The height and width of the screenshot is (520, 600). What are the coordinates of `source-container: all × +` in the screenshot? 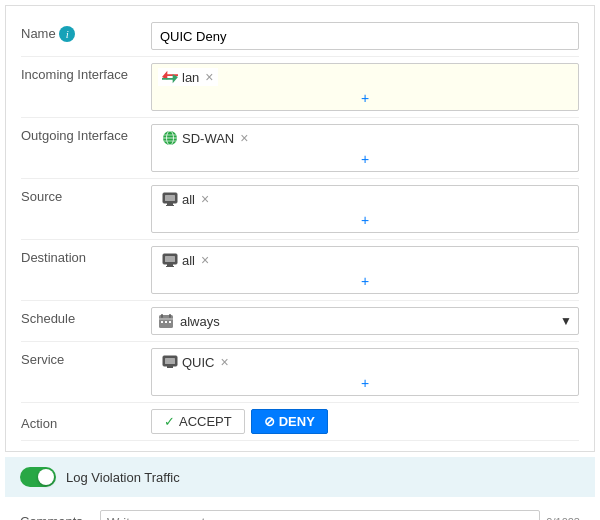 It's located at (365, 209).